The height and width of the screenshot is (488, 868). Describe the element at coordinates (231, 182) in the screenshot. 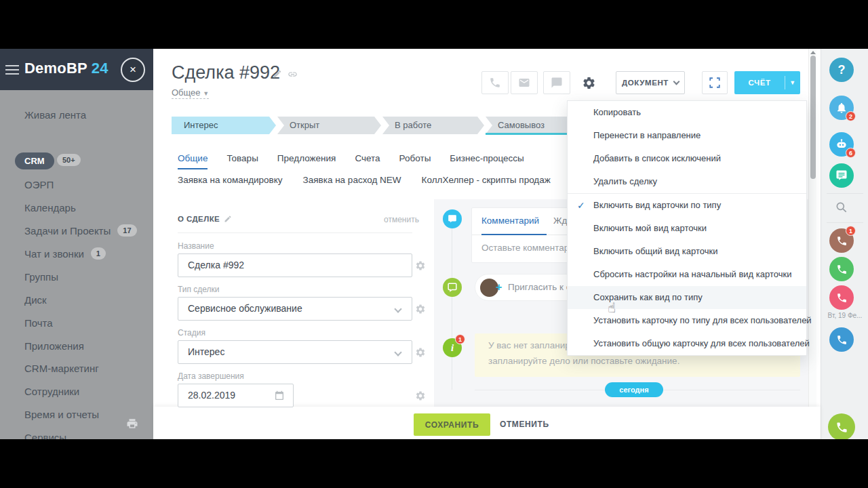

I see `tab-trip-request: Заявка на командировку` at that location.